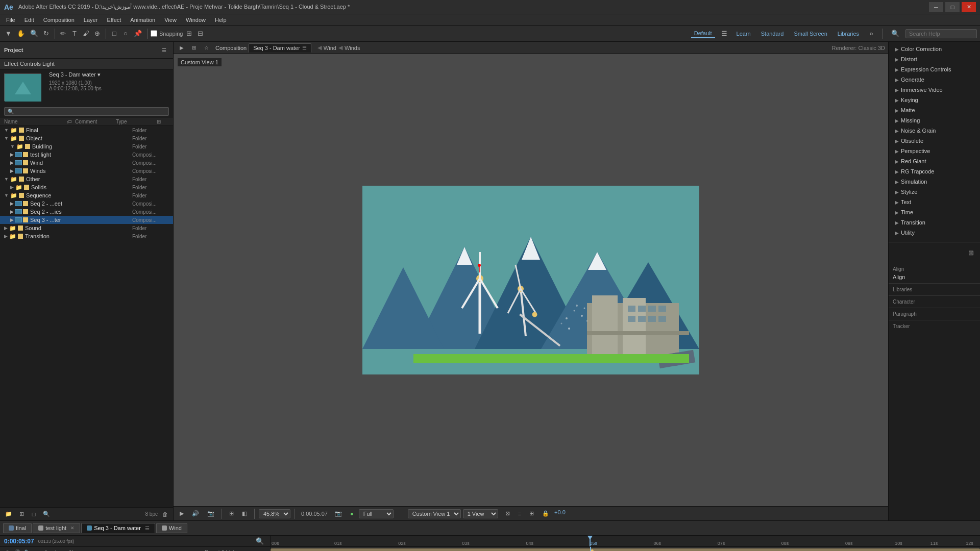 Image resolution: width=980 pixels, height=551 pixels. What do you see at coordinates (934, 171) in the screenshot?
I see `effect-rg-trapcode: ▶ RG Trapcode` at bounding box center [934, 171].